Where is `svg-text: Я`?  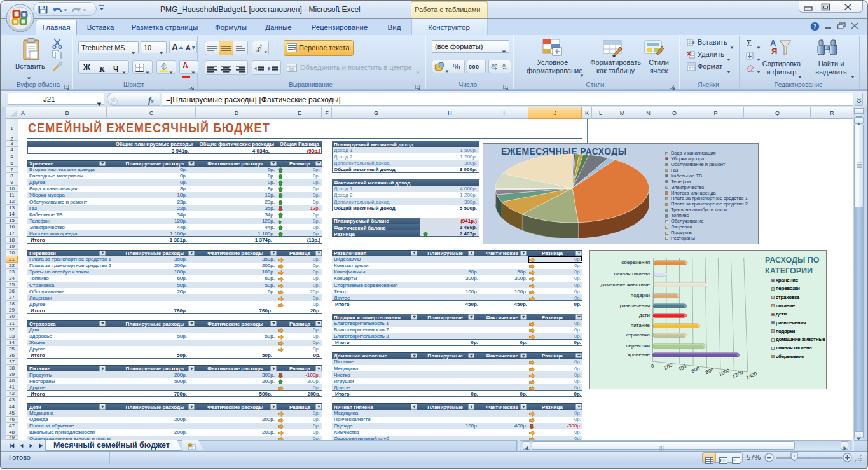 svg-text: Я is located at coordinates (775, 51).